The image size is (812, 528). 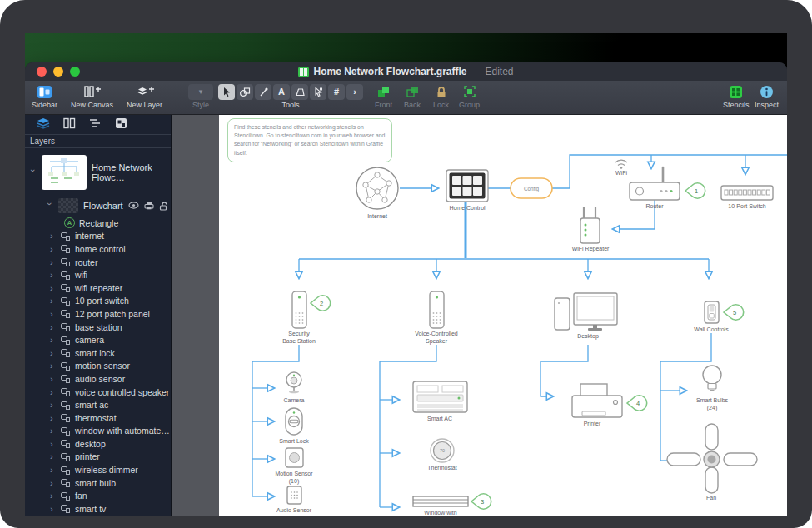 What do you see at coordinates (98, 249) in the screenshot?
I see `list-item-home-control: ›home control` at bounding box center [98, 249].